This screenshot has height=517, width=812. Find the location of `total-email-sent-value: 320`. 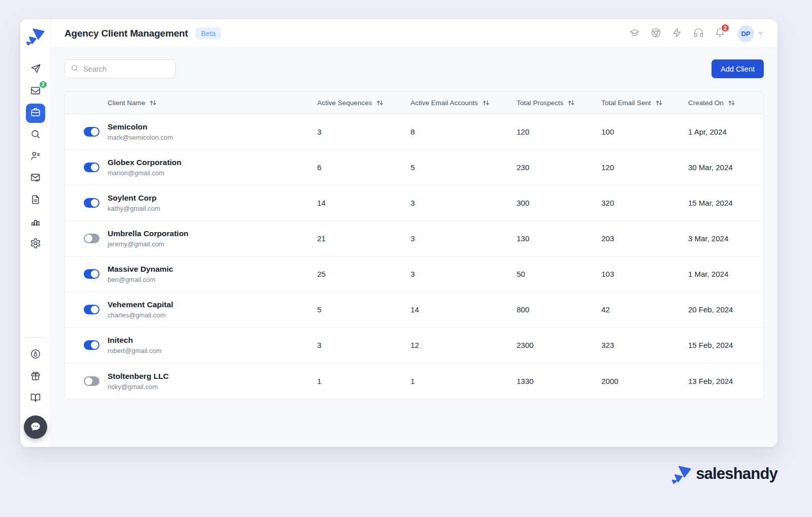

total-email-sent-value: 320 is located at coordinates (645, 203).